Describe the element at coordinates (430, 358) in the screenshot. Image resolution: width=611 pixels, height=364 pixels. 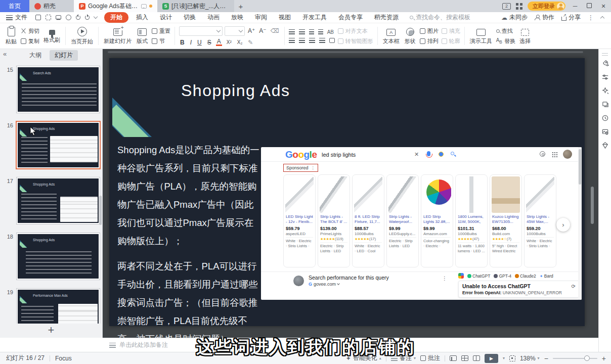
I see `comments-button: 批注` at that location.